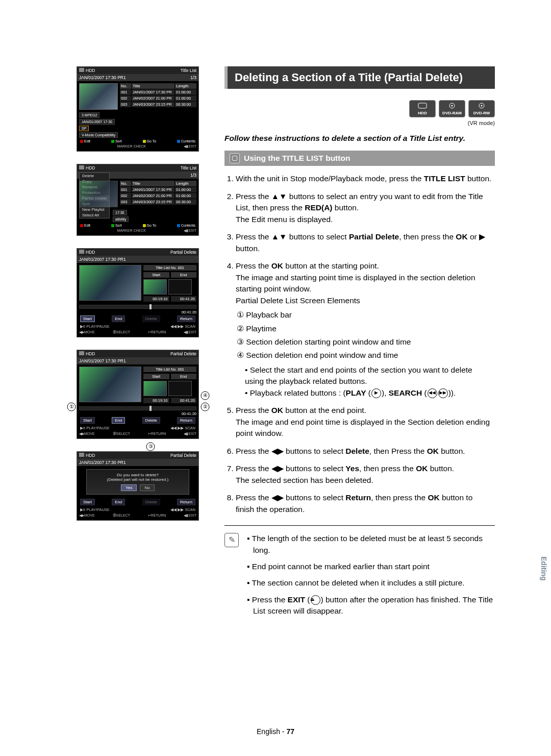 This screenshot has height=756, width=551. I want to click on step-6: Press the ◀▶ buttons to select Delete, t…, so click(364, 451).